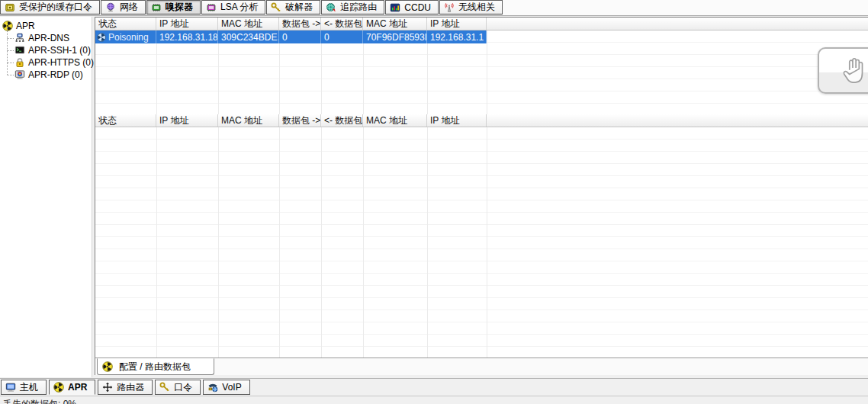 The image size is (868, 404). I want to click on tab-network: 网络, so click(124, 8).